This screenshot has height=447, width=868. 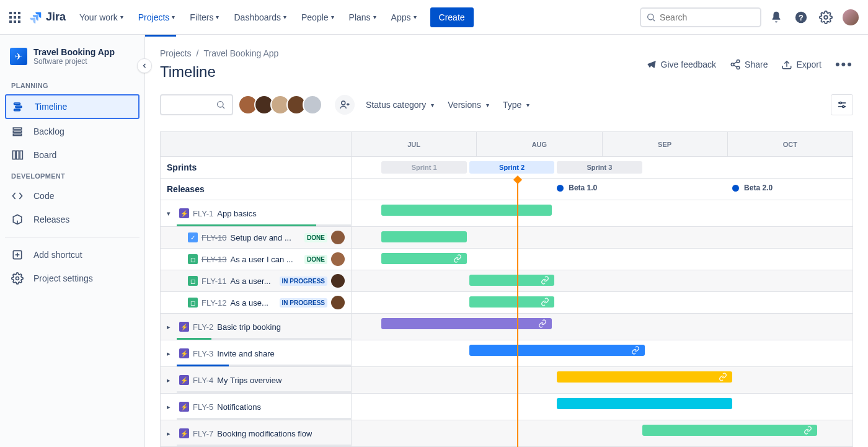 What do you see at coordinates (203, 434) in the screenshot?
I see `issue-key: FLY-7` at bounding box center [203, 434].